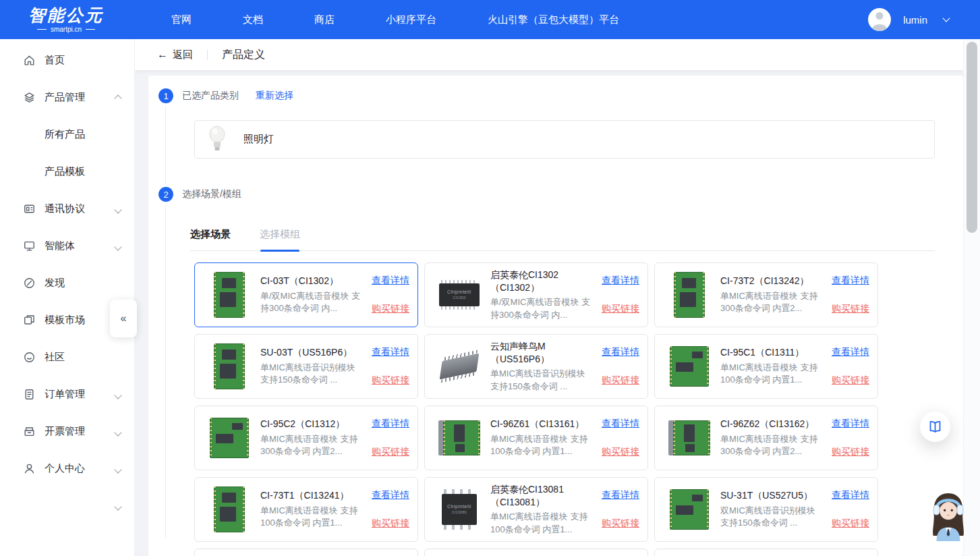  What do you see at coordinates (66, 30) in the screenshot?
I see `brand-subtitle: smartpi.cn` at bounding box center [66, 30].